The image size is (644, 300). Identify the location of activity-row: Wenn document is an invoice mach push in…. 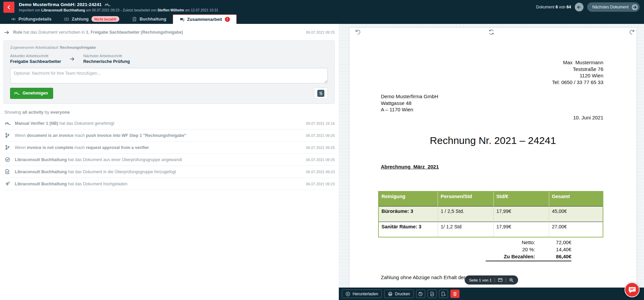
(169, 136).